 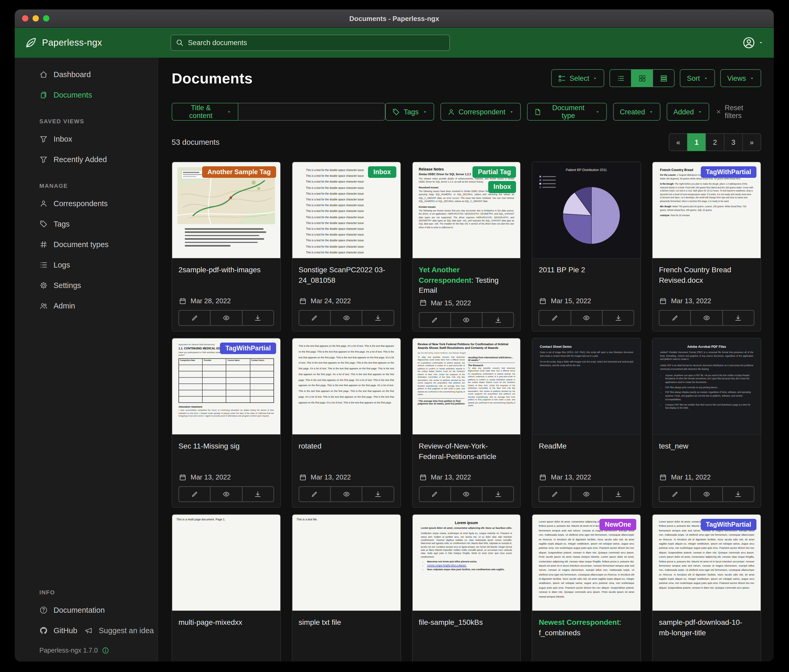 What do you see at coordinates (733, 142) in the screenshot?
I see `pagination-page-3: 3` at bounding box center [733, 142].